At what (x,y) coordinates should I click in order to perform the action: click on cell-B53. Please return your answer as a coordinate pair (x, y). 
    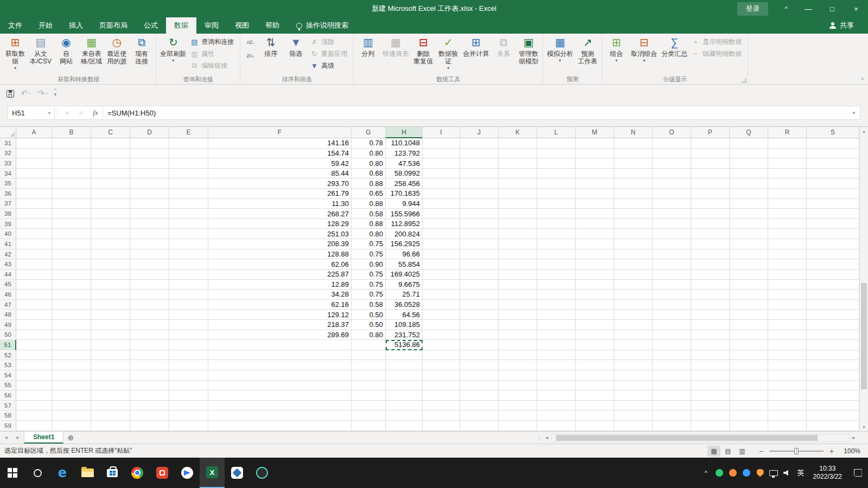
    Looking at the image, I should click on (72, 365).